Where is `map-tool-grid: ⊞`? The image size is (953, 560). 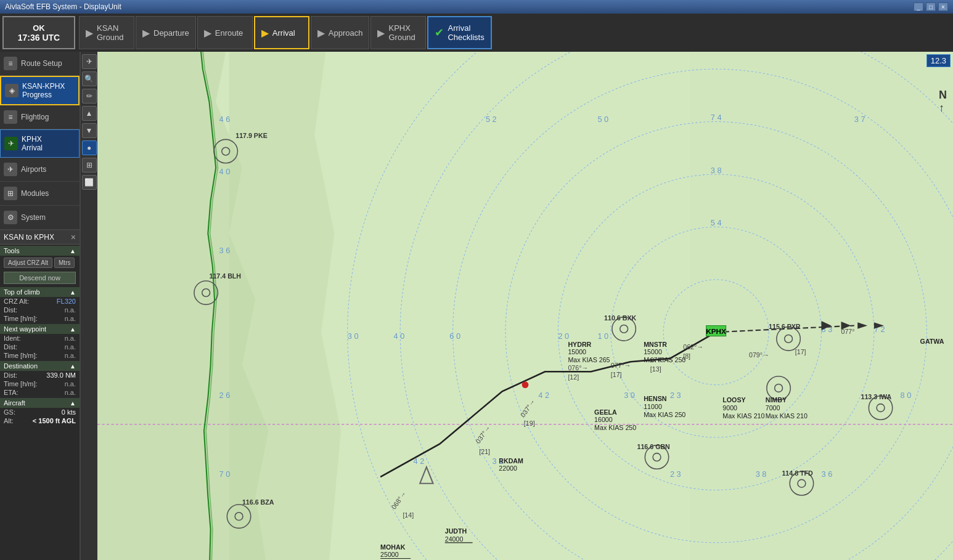 map-tool-grid: ⊞ is located at coordinates (89, 165).